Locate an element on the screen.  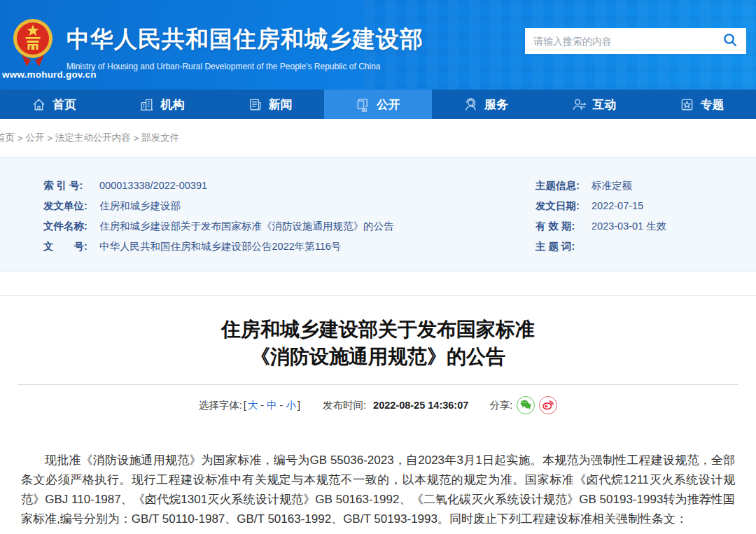
meta-row-topic-info: 主题信息: 标准定额 is located at coordinates (645, 185).